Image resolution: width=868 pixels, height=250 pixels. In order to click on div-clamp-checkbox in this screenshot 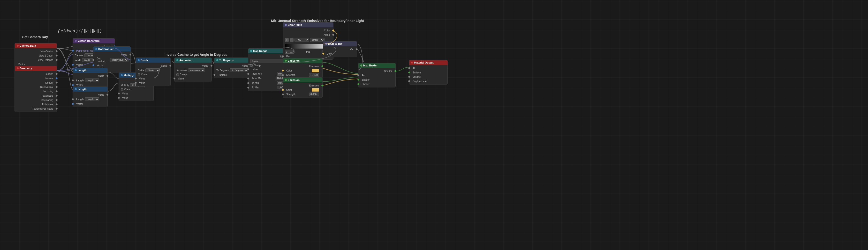, I will do `click(139, 75)`.